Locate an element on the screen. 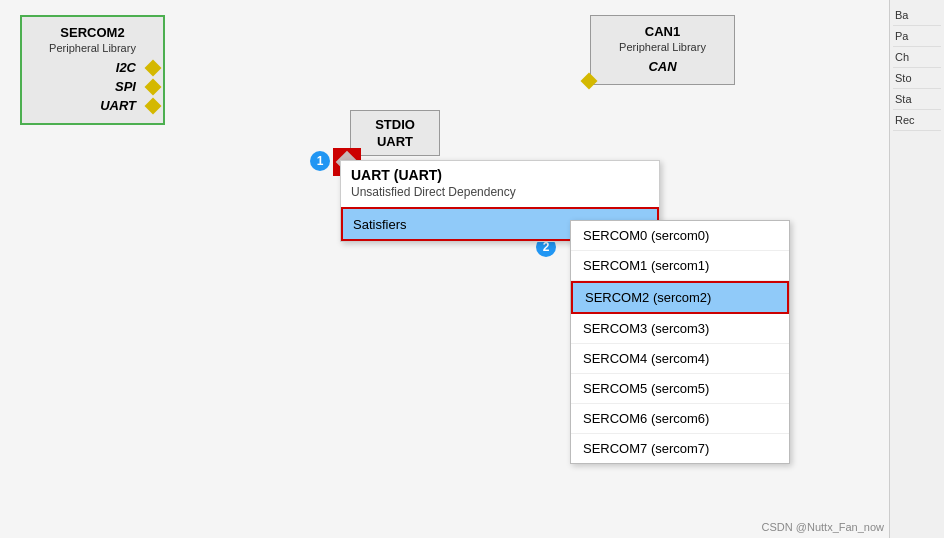 The image size is (944, 538). sercom2-i2c-label: I2C is located at coordinates (126, 68).